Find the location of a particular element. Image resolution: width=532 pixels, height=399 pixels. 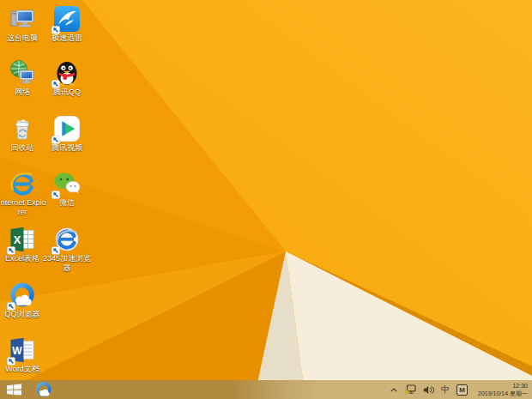

this-pc-icon is located at coordinates (22, 19).